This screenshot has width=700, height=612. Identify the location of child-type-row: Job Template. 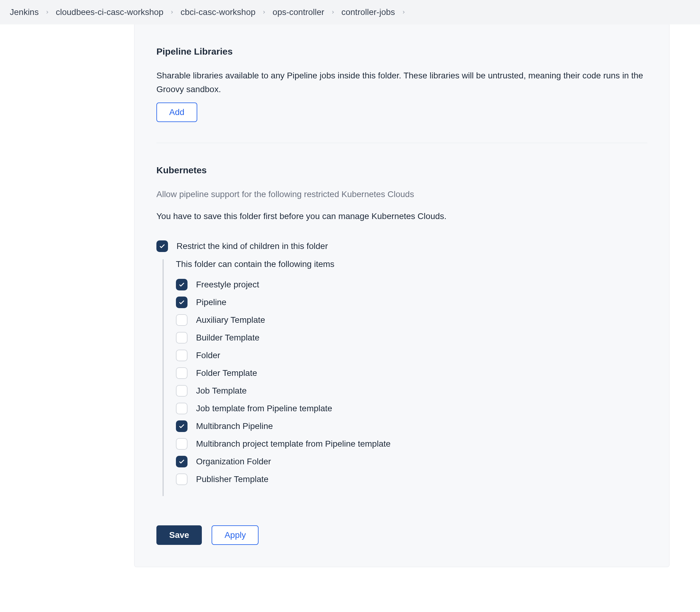
(412, 391).